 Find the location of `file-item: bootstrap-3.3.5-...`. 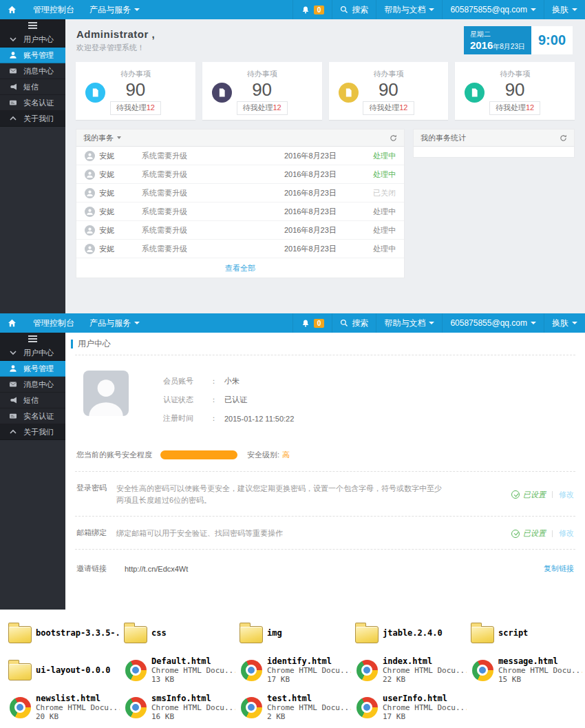

file-item: bootstrap-3.3.5-... is located at coordinates (62, 633).